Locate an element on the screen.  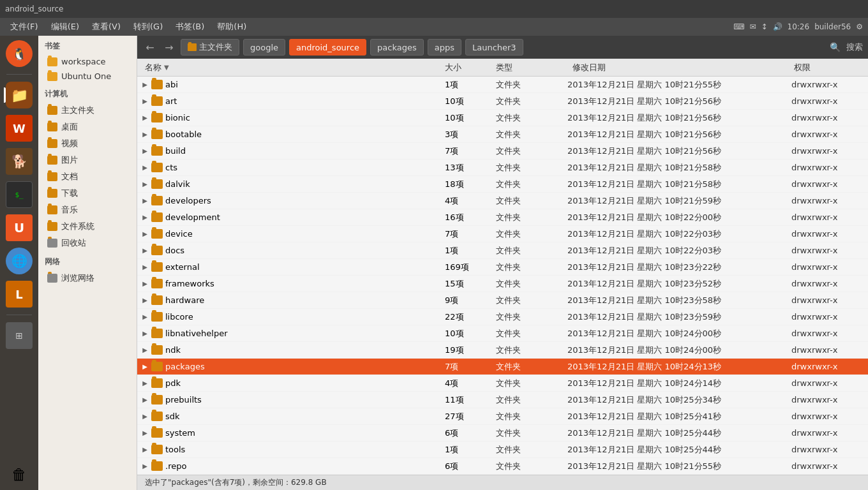
file-date: 2013年12月21日 星期六 10时21分59秒 is located at coordinates (678, 201).